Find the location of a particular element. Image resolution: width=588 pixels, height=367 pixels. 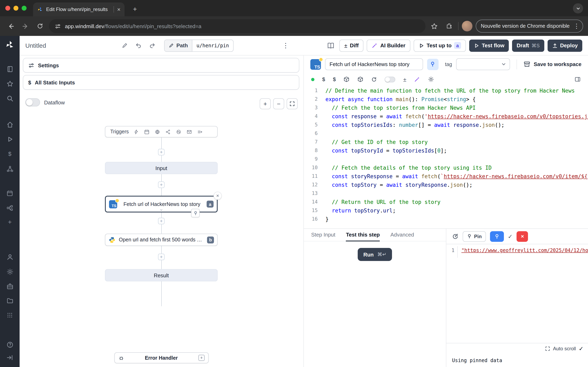

new-tab-button: + is located at coordinates (135, 9).